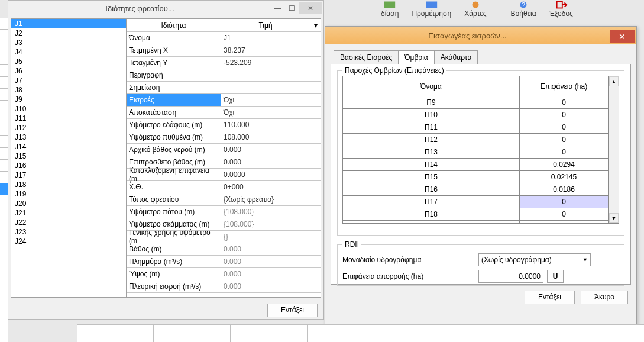 The height and width of the screenshot is (342, 644). I want to click on col-property: Ιδιότητα, so click(174, 25).